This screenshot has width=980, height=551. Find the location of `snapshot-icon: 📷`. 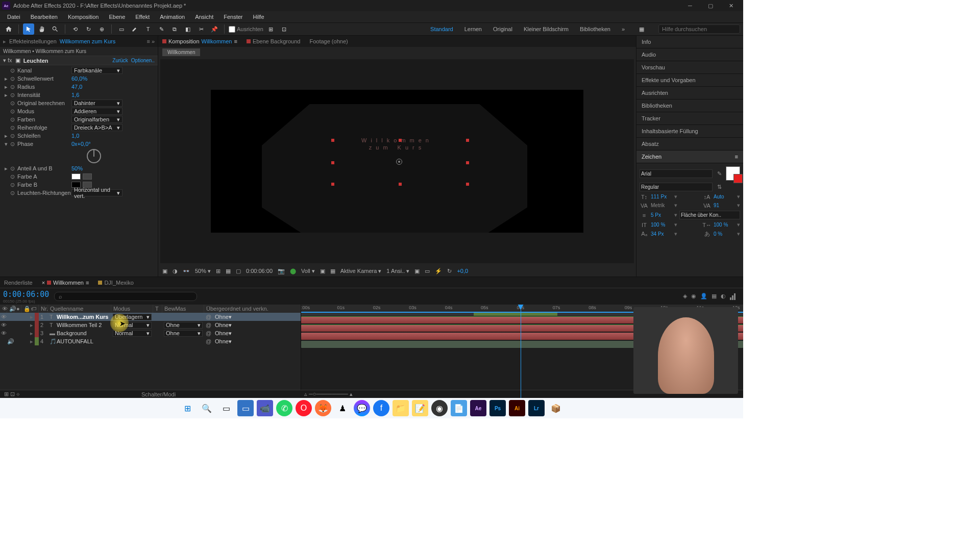

snapshot-icon: 📷 is located at coordinates (281, 271).